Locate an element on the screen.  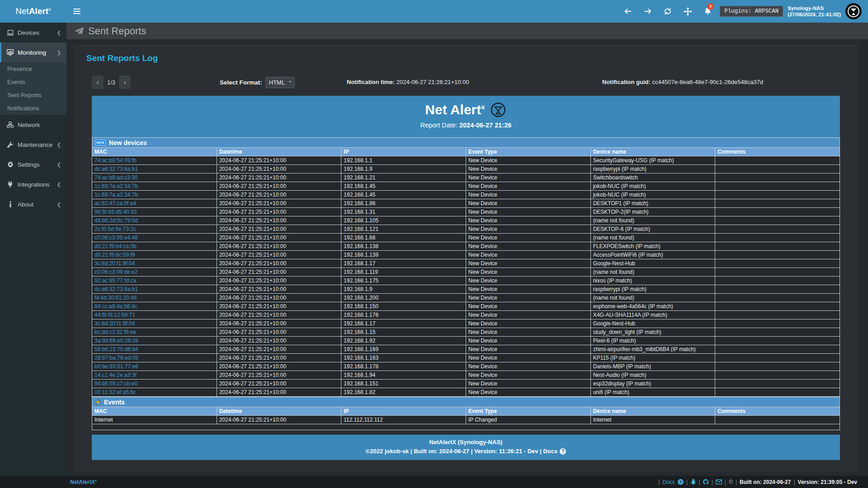
mac-link: c0:06:c3:09:e4:46 is located at coordinates (116, 238).